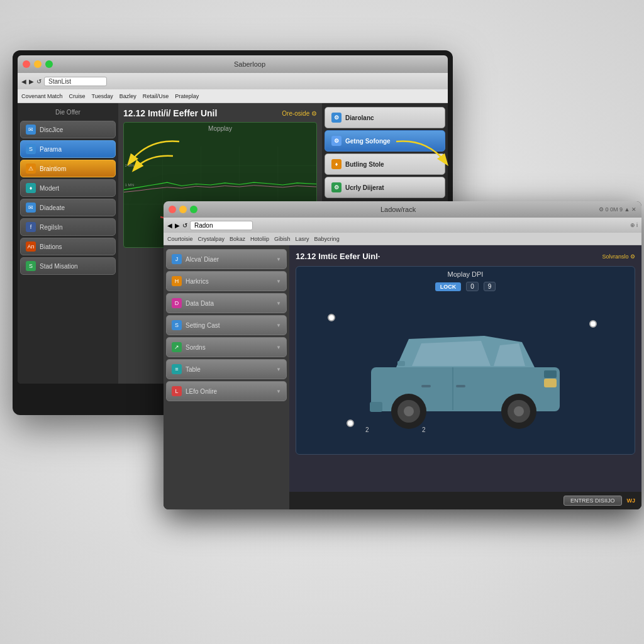 This screenshot has height=644, width=644. Describe the element at coordinates (68, 188) in the screenshot. I see `sidebar-item-modert: ♦ Modert` at that location.